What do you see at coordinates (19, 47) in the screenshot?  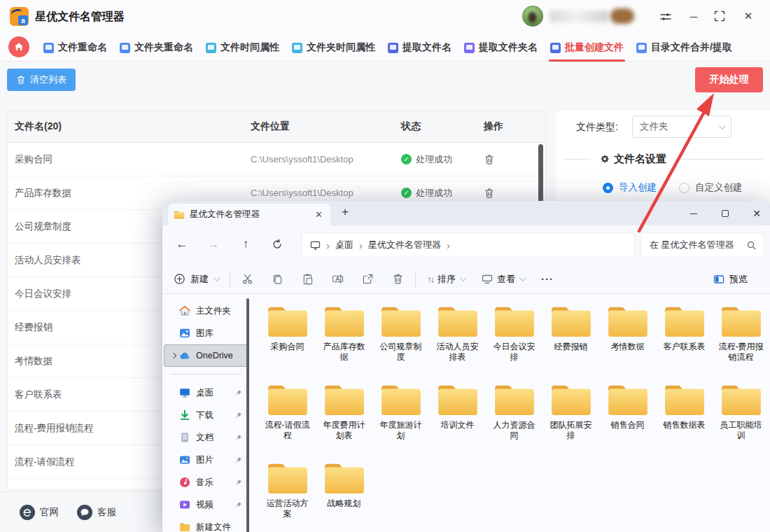 I see `home-button` at bounding box center [19, 47].